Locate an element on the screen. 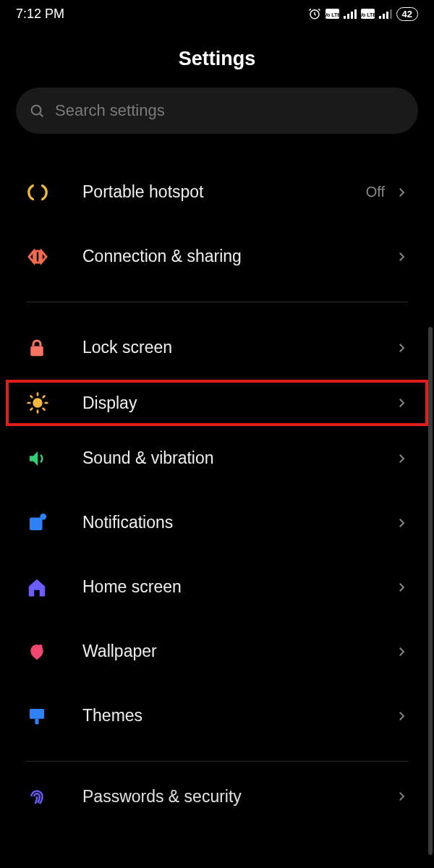 This screenshot has width=434, height=868. row-themes: Themes is located at coordinates (217, 716).